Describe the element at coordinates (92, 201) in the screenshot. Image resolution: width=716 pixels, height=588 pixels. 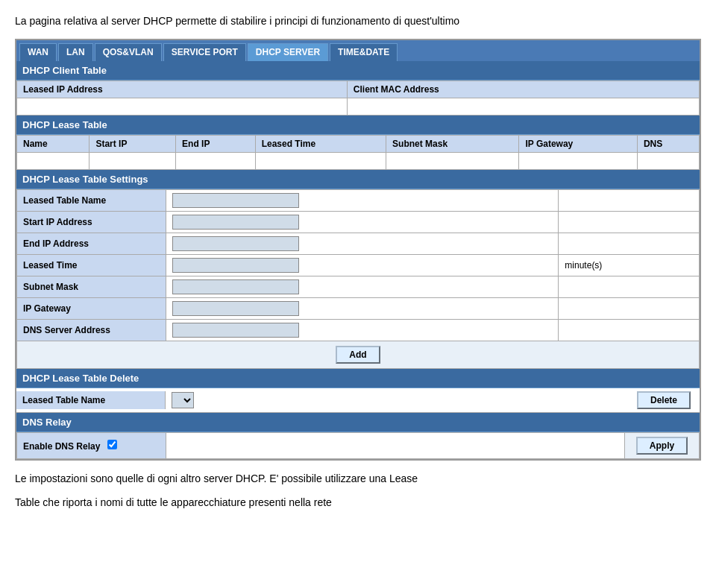
I see `label-leased-table-name: Leased Table Name` at that location.